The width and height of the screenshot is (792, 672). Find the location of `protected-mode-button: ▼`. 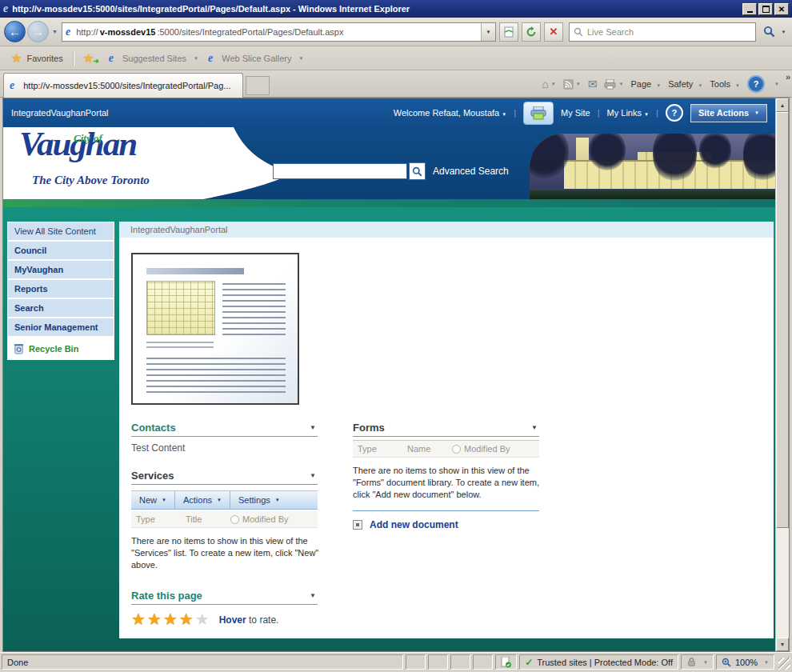

protected-mode-button: ▼ is located at coordinates (698, 662).